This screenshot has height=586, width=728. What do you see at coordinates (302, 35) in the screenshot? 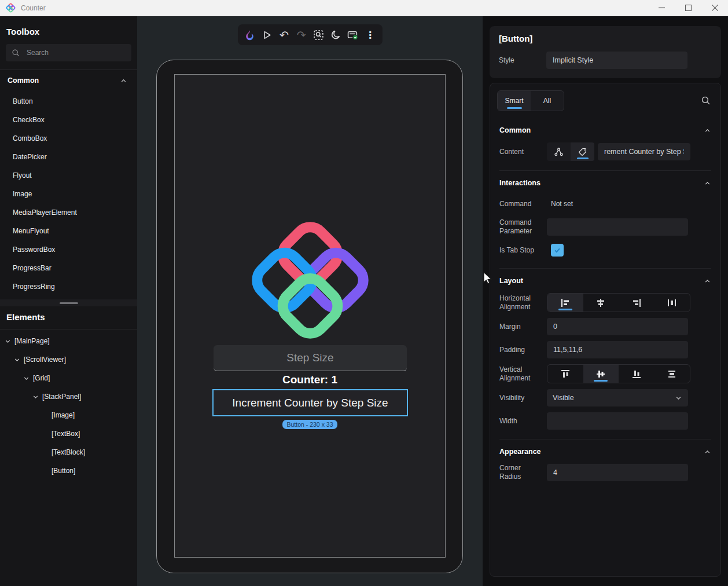
I see `redo-icon: ↷` at bounding box center [302, 35].